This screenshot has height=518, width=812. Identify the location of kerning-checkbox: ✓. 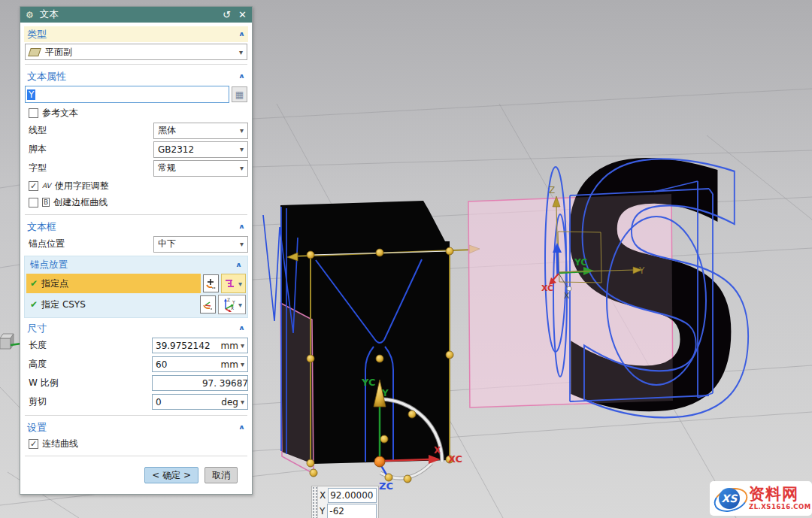
(33, 186).